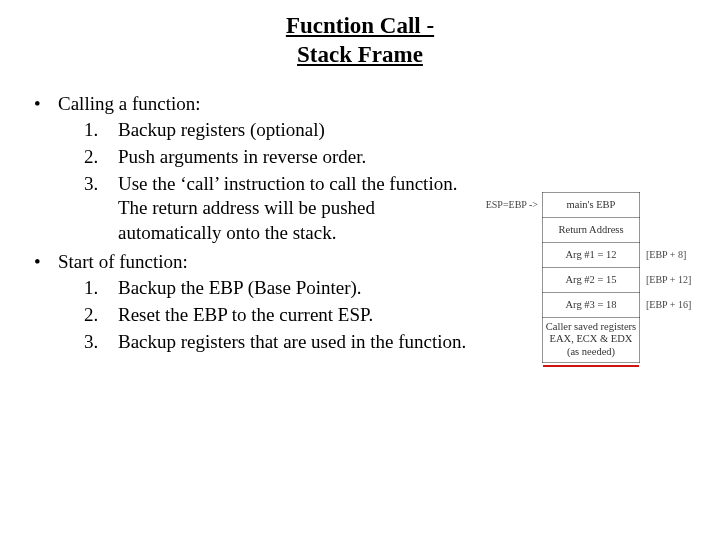  I want to click on list-item: Push arguments in reverse order., so click(279, 158).